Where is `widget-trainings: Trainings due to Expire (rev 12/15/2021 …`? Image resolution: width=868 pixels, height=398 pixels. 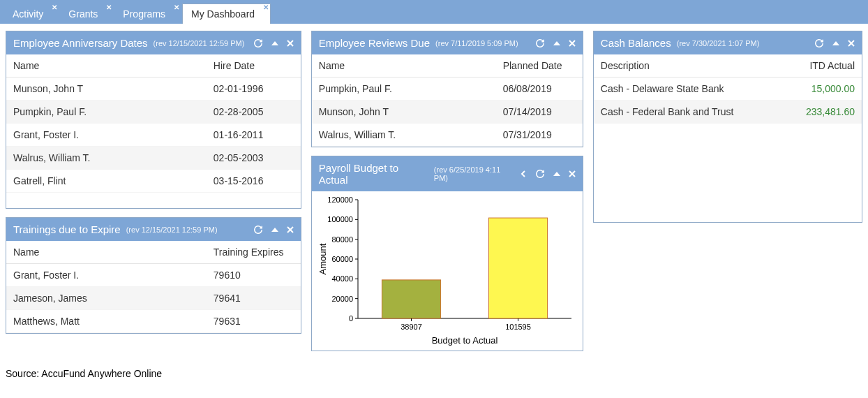
widget-trainings: Trainings due to Expire (rev 12/15/2021 … is located at coordinates (154, 275).